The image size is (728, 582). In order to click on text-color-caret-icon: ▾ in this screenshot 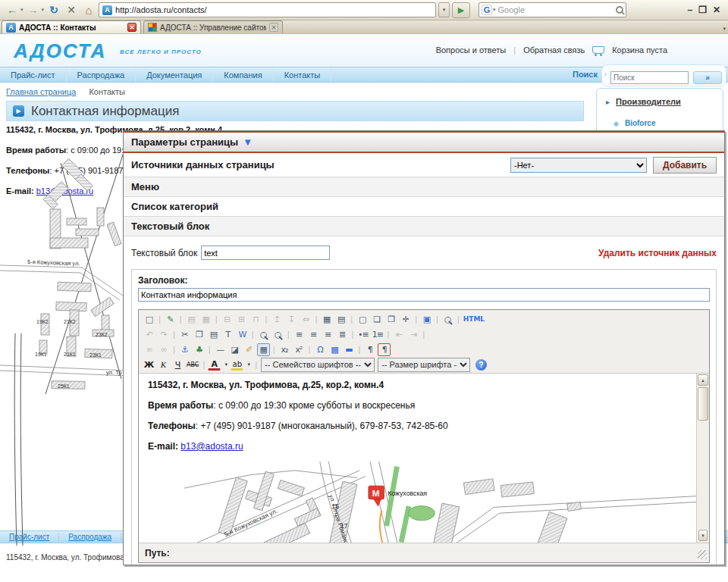, I will do `click(226, 365)`.